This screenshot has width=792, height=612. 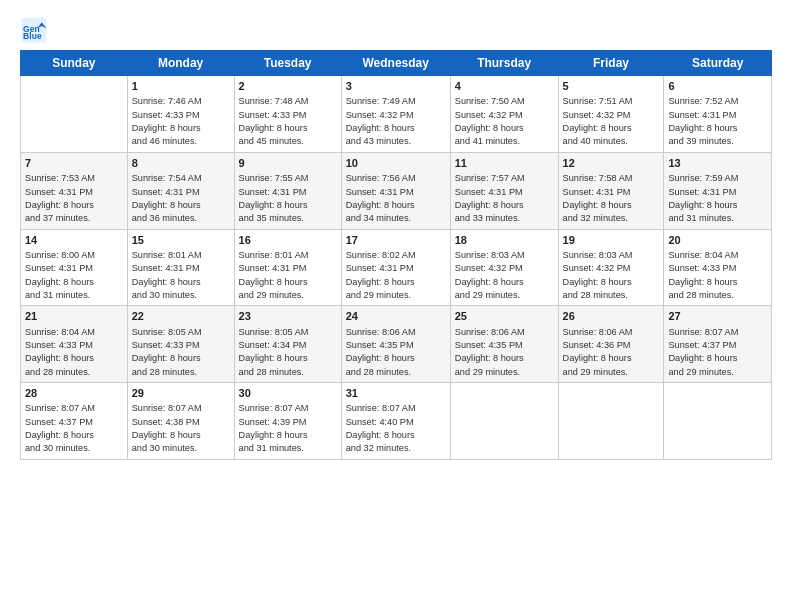 I want to click on col-header-saturday: Saturday, so click(x=718, y=64).